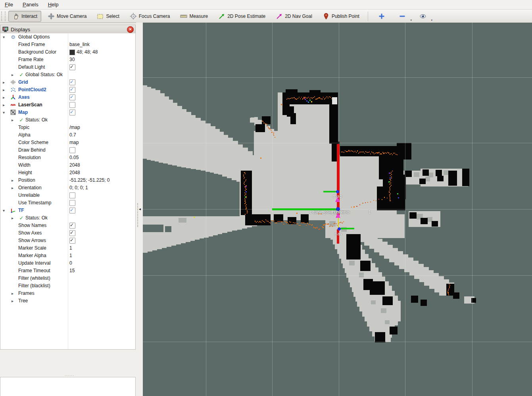 The image size is (532, 396). Describe the element at coordinates (68, 240) in the screenshot. I see `tree-row-show-arrows: Show Arrows✓` at that location.